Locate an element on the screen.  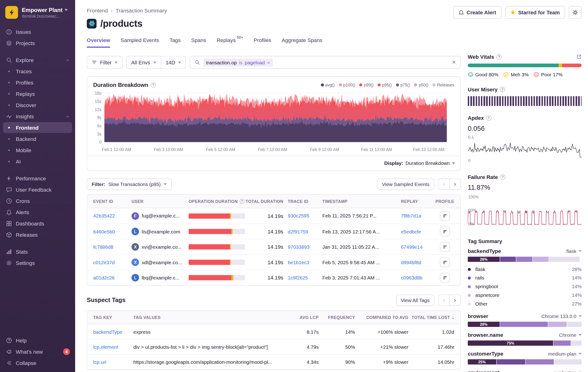
trace-id-link: 930c2595 is located at coordinates (303, 216).